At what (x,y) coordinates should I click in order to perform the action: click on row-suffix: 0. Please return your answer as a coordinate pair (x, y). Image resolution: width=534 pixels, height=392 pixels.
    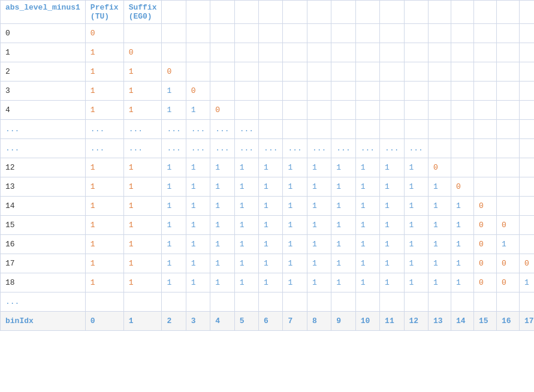
    Looking at the image, I should click on (143, 53).